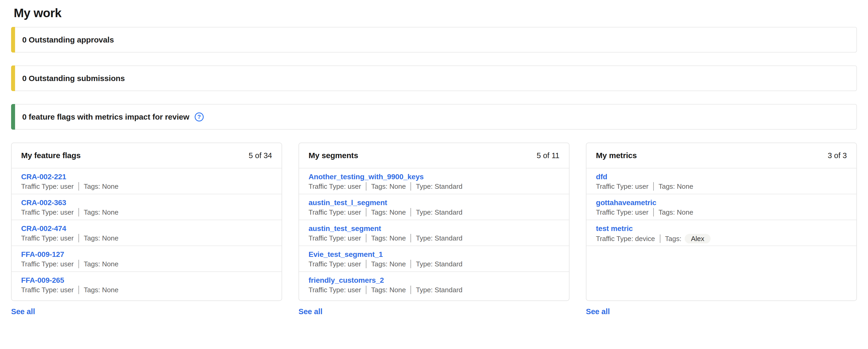  Describe the element at coordinates (721, 233) in the screenshot. I see `list-item: test metric Traffic Type: deviceTags:Ale…` at that location.